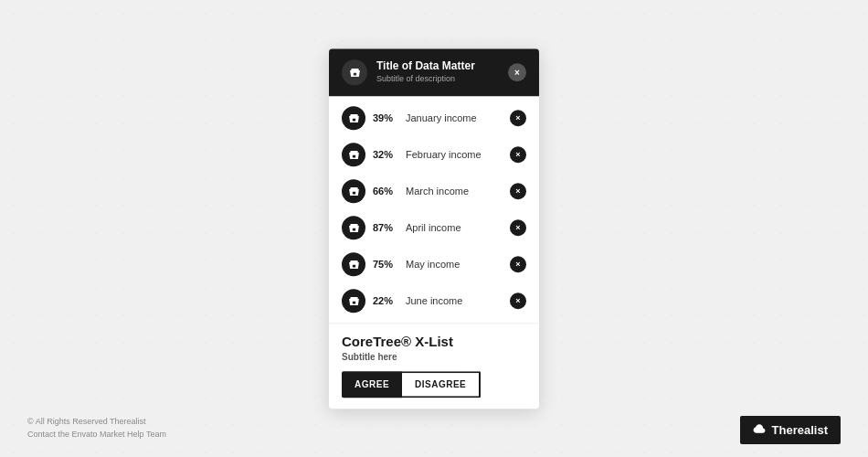 This screenshot has width=868, height=457. I want to click on list-item-close-1: ×, so click(518, 154).